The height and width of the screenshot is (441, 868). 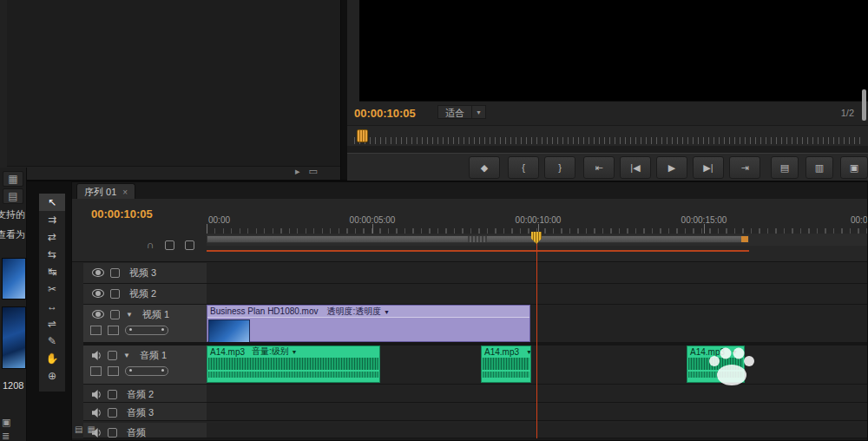 What do you see at coordinates (745, 168) in the screenshot?
I see `go-to-out-button: ⇥` at bounding box center [745, 168].